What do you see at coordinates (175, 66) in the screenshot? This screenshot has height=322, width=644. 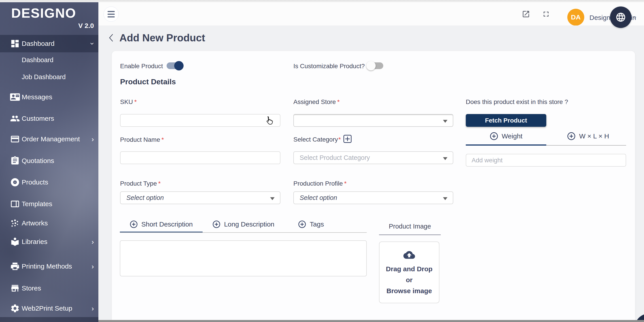 I see `enable-product-toggle` at bounding box center [175, 66].